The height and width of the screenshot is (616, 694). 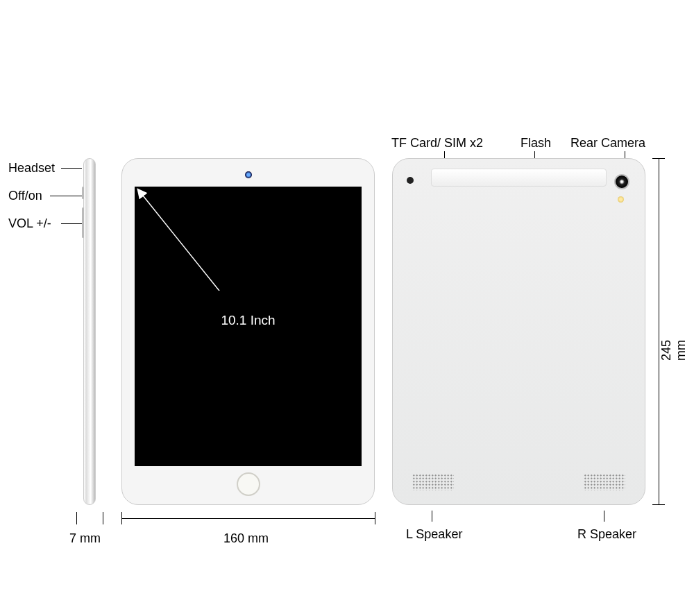 I want to click on label-rear-camera: Rear Camera, so click(x=608, y=143).